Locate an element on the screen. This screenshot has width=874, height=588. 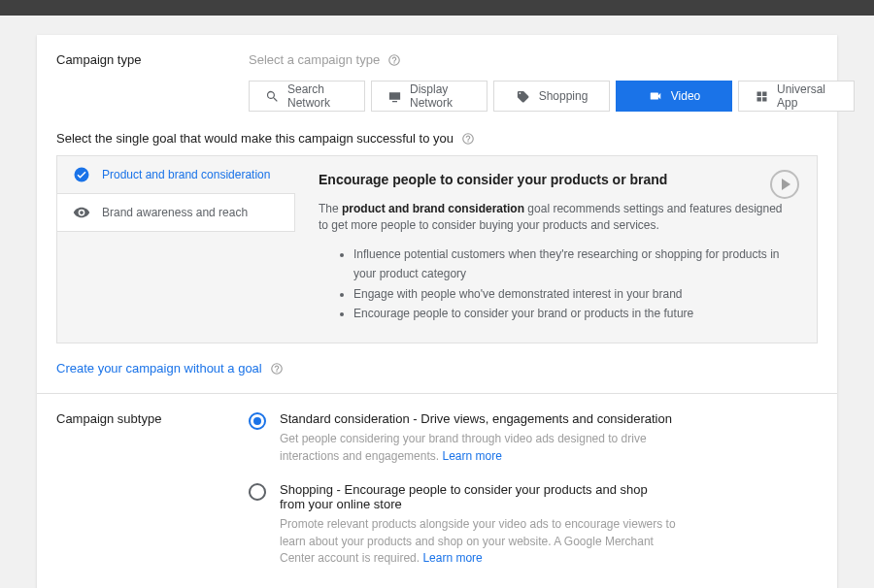
campaign-type-hint-text: Select a campaign type is located at coordinates (315, 60).